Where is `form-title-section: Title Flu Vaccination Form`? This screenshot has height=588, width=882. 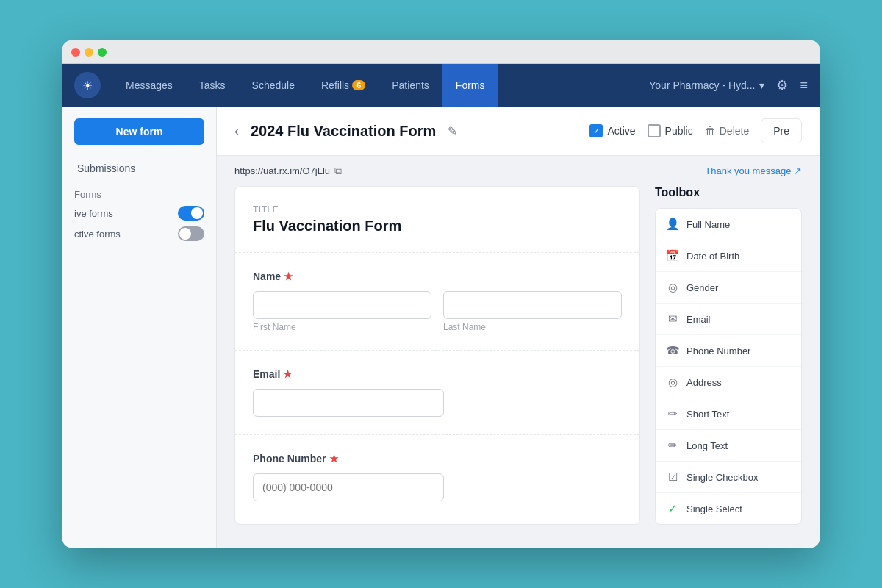 form-title-section: Title Flu Vaccination Form is located at coordinates (437, 220).